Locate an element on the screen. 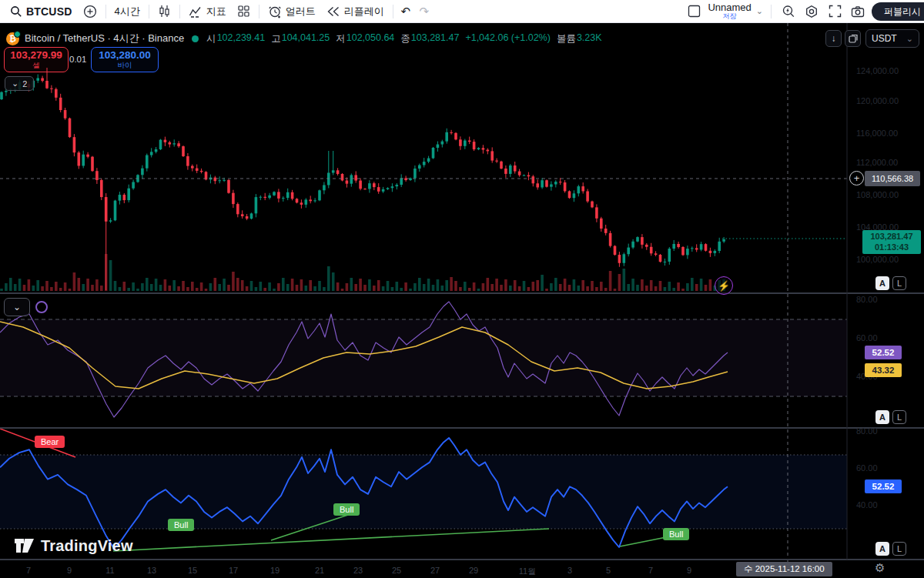 Image resolution: width=924 pixels, height=578 pixels. tradingview-mark-icon is located at coordinates (25, 546).